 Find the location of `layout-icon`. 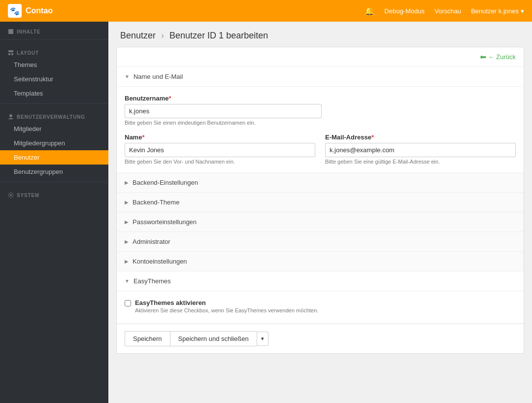

layout-icon is located at coordinates (11, 53).